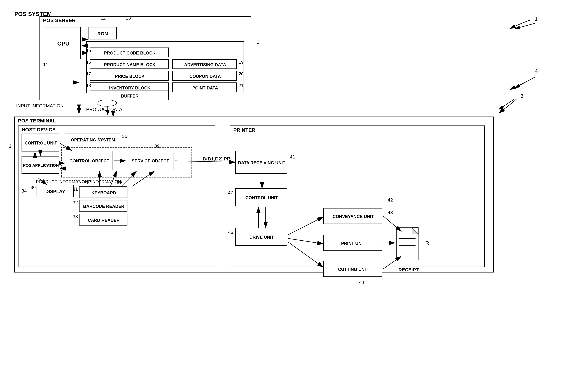  Describe the element at coordinates (522, 96) in the screenshot. I see `ref-3: 3` at that location.